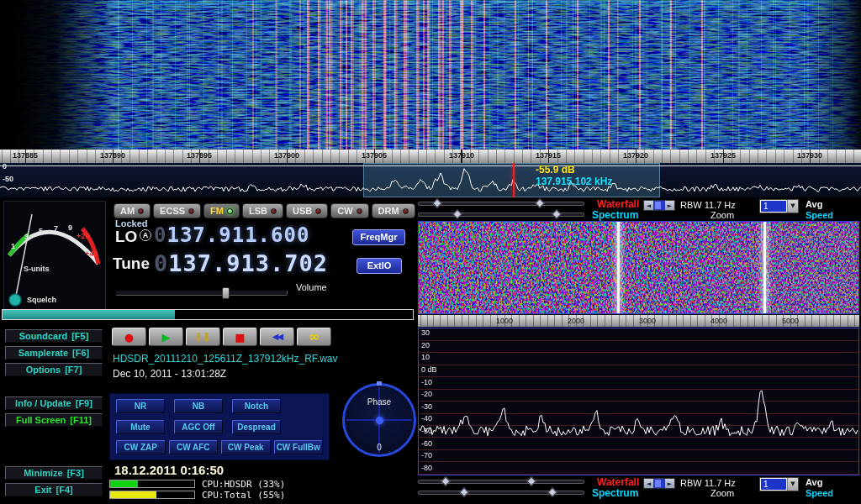 The image size is (861, 504). What do you see at coordinates (177, 211) in the screenshot?
I see `mode-ecss: ECSS` at bounding box center [177, 211].